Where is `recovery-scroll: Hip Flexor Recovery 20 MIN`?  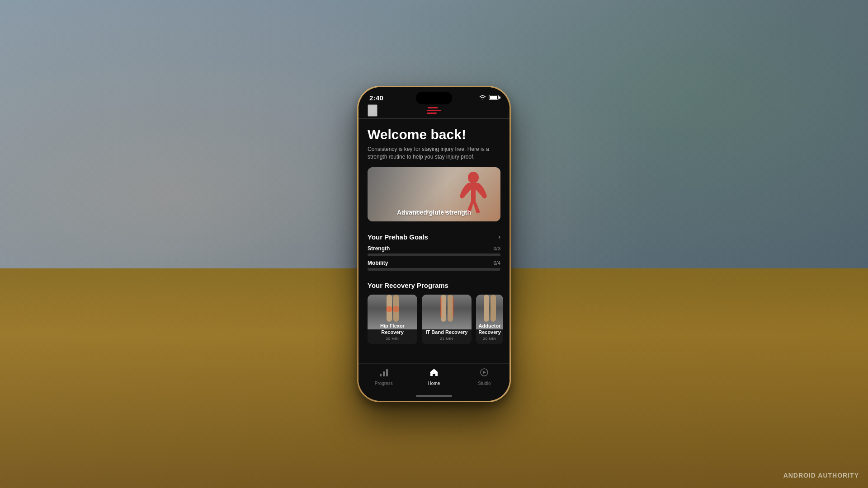 recovery-scroll: Hip Flexor Recovery 20 MIN is located at coordinates (434, 319).